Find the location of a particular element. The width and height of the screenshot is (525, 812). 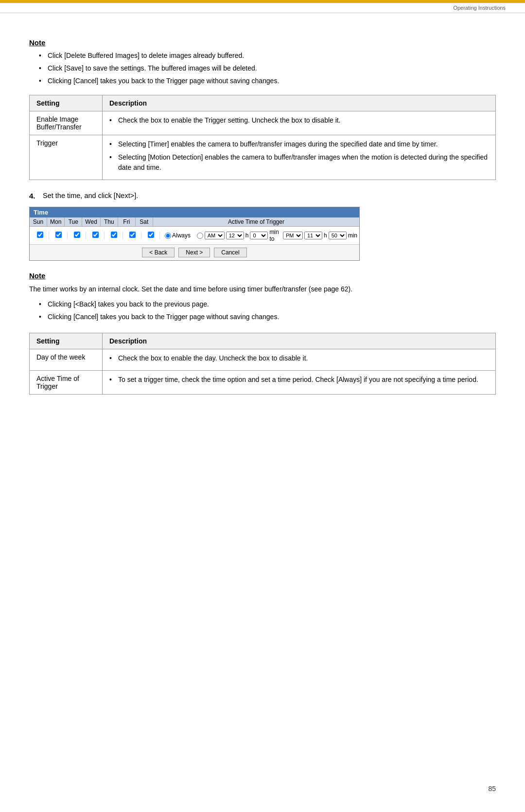

time-widget-header-row: Sun Mon Tue Wed Thu Fri Sat Active Time … is located at coordinates (194, 222).